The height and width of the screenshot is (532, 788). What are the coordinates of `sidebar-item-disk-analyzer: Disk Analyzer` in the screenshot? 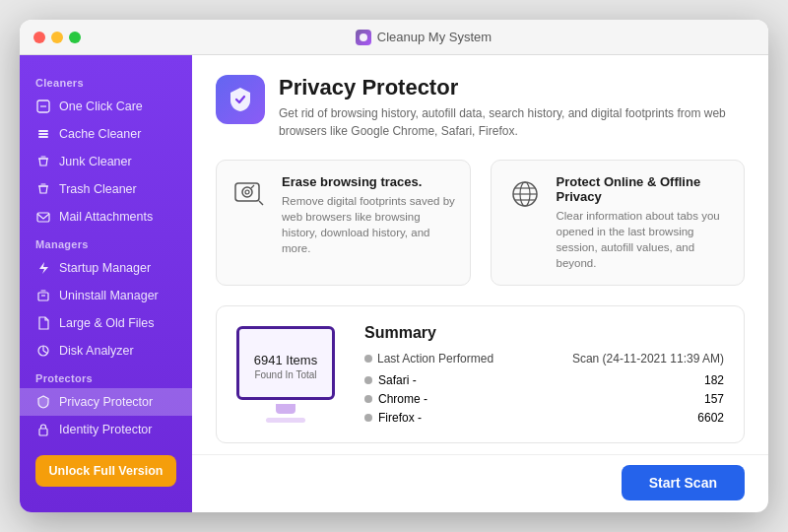 It's located at (106, 351).